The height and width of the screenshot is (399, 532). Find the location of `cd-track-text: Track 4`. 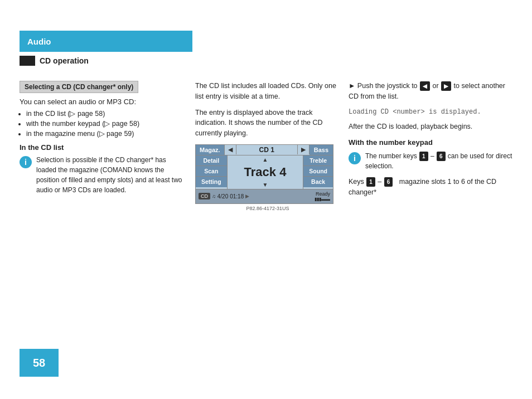

cd-track-text: Track 4 is located at coordinates (265, 172).